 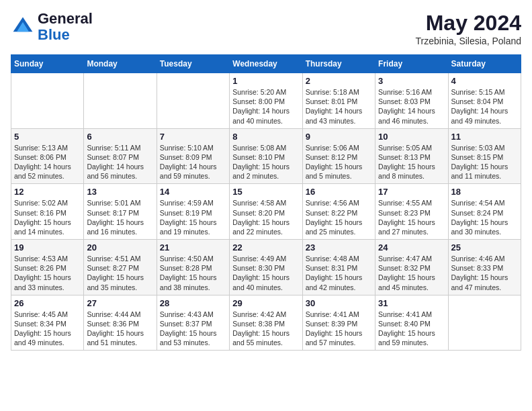 What do you see at coordinates (23, 27) in the screenshot?
I see `logo-icon` at bounding box center [23, 27].